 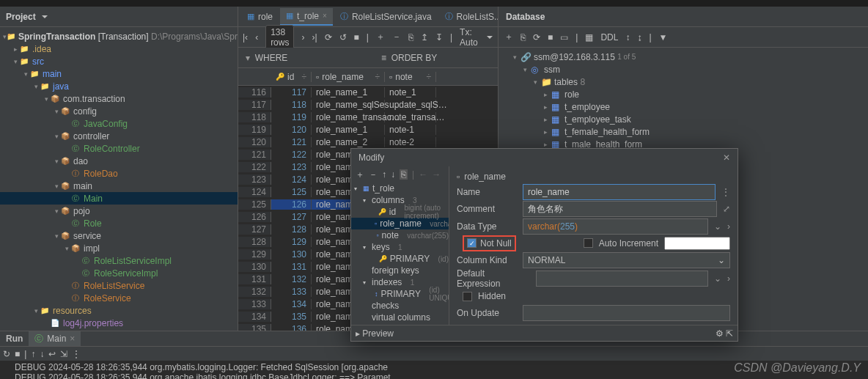 What do you see at coordinates (368, 92) in the screenshot?
I see `table-row: 116117role_name_1note_1` at bounding box center [368, 92].